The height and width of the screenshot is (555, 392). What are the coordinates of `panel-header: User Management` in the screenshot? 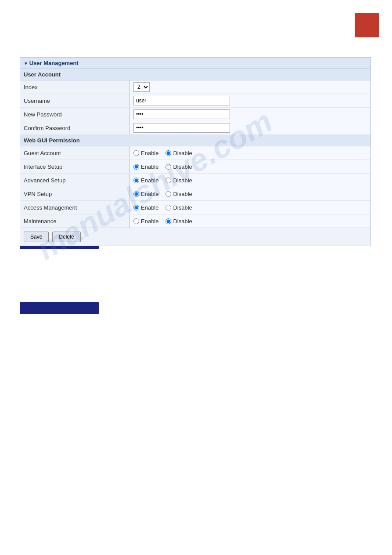 It's located at (195, 63).